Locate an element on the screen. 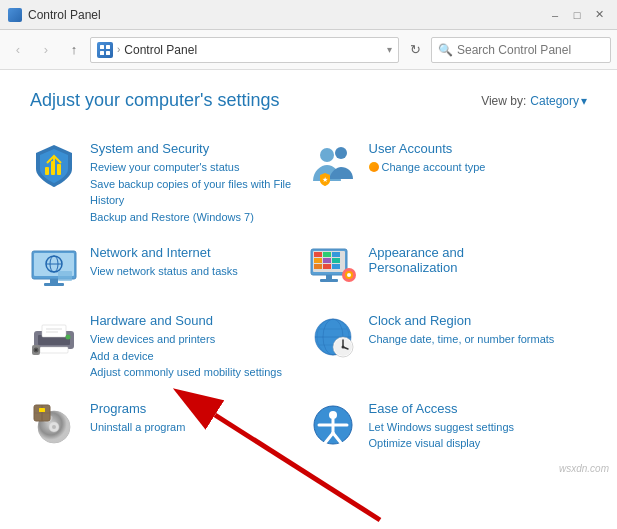 The image size is (617, 529). hardware-link-1: View devices and printers is located at coordinates (194, 340).